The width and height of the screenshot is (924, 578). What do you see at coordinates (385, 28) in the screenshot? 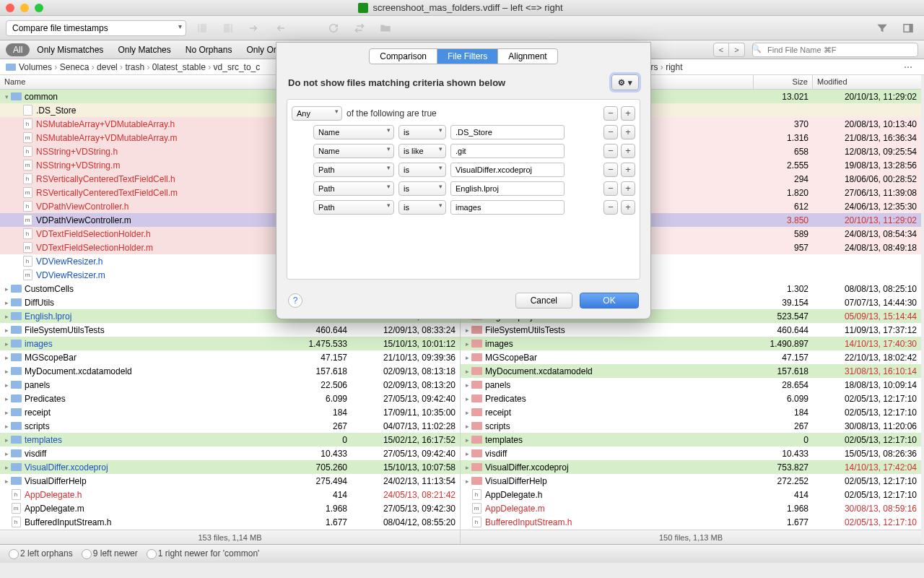
I see `folder-icon` at bounding box center [385, 28].